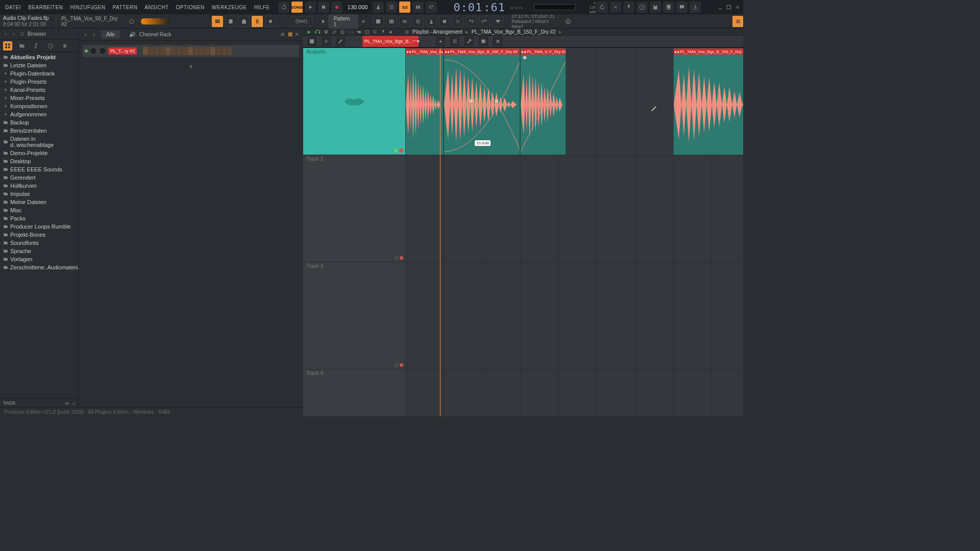  Describe the element at coordinates (283, 34) in the screenshot. I see `rack-graph-icon` at that location.